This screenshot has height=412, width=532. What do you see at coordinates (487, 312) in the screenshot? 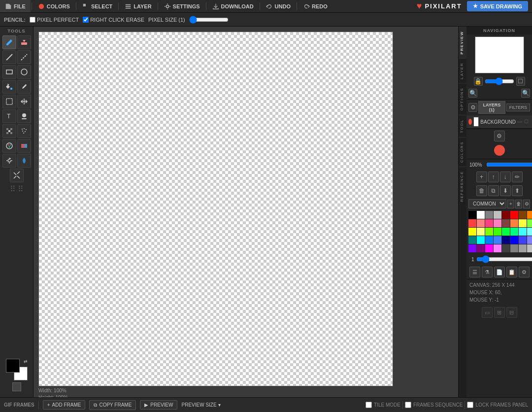
I see `action-btn-1: ▭` at bounding box center [487, 312].